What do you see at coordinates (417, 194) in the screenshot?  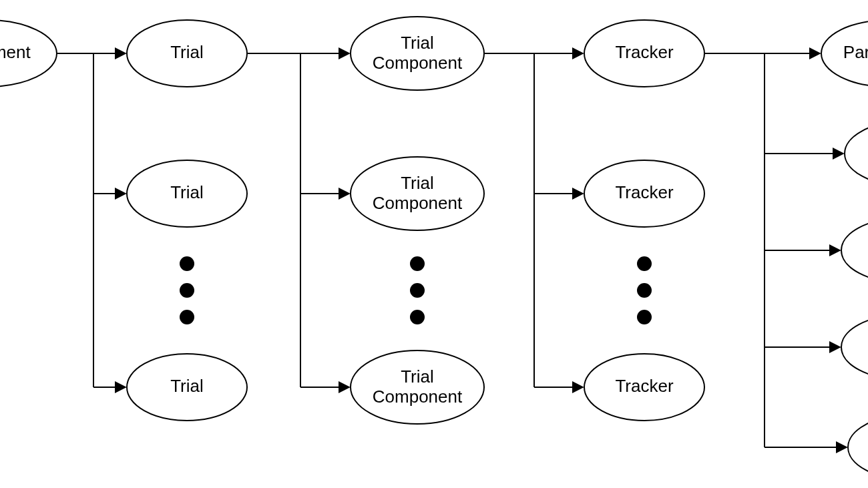 I see `node-trialcomp-mid: Trial Component` at bounding box center [417, 194].